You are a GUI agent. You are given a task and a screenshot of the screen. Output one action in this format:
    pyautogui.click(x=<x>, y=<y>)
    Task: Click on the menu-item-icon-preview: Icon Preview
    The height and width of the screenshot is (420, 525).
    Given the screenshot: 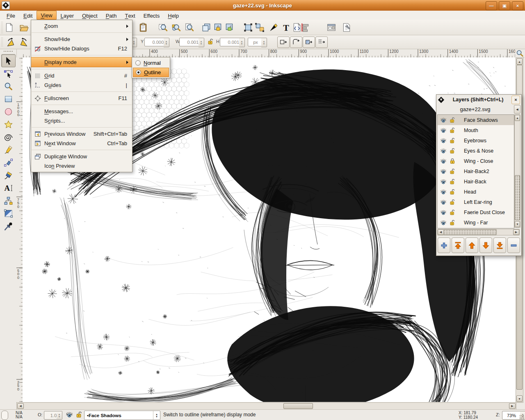 What is the action you would take?
    pyautogui.click(x=82, y=166)
    